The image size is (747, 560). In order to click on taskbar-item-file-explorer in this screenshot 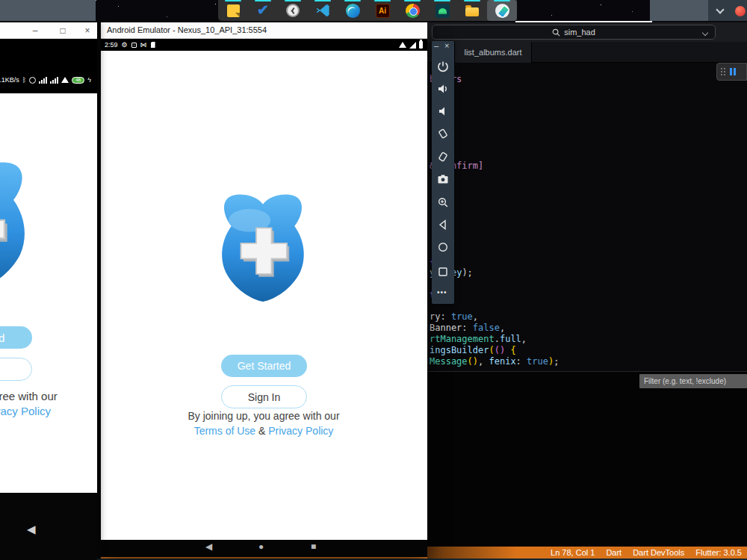, I will do `click(472, 10)`.